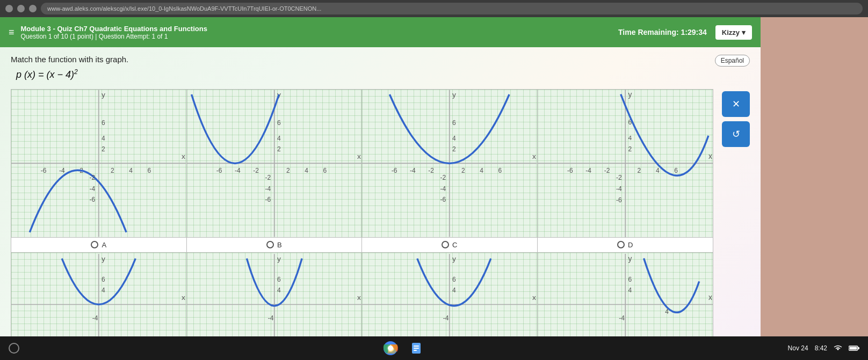 The height and width of the screenshot is (360, 868). What do you see at coordinates (12, 32) in the screenshot?
I see `hamburger-menu: ≡` at bounding box center [12, 32].